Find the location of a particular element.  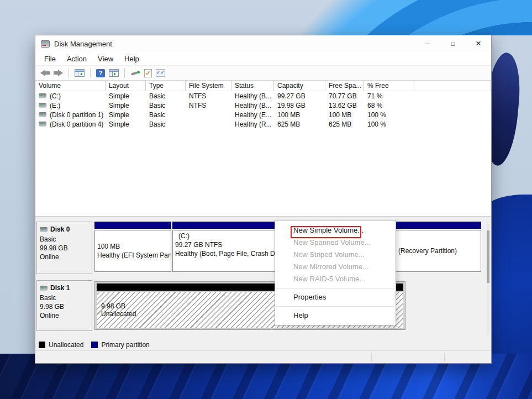

disk1-name: Disk 1 is located at coordinates (60, 288).